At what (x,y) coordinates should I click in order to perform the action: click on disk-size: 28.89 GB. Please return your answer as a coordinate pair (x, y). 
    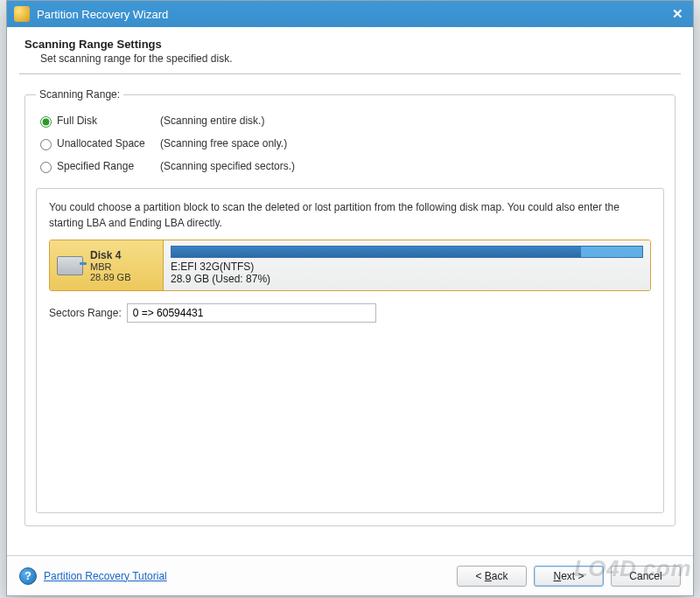
    Looking at the image, I should click on (110, 277).